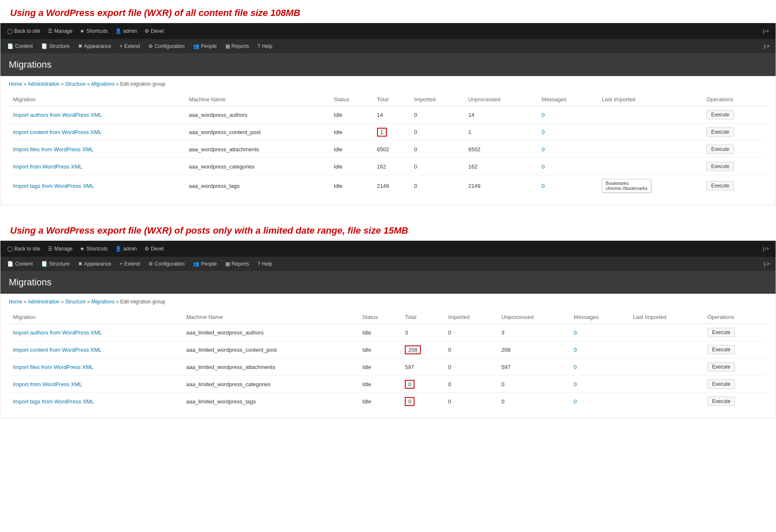  Describe the element at coordinates (94, 31) in the screenshot. I see `shortcuts-btn-1: ★ Shortcuts` at that location.